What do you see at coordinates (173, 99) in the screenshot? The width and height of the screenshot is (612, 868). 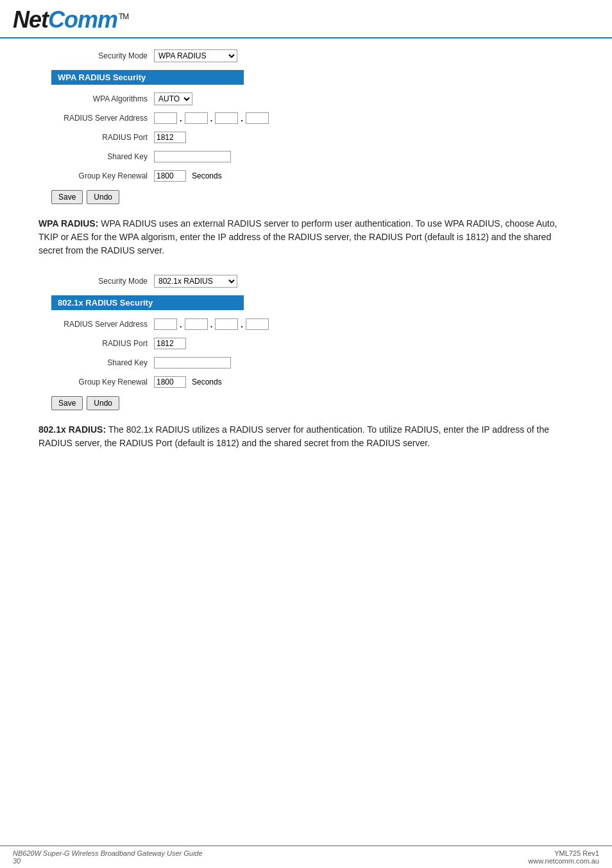 I see `wpa-algorithms-select: AUTO TKIP AES` at bounding box center [173, 99].